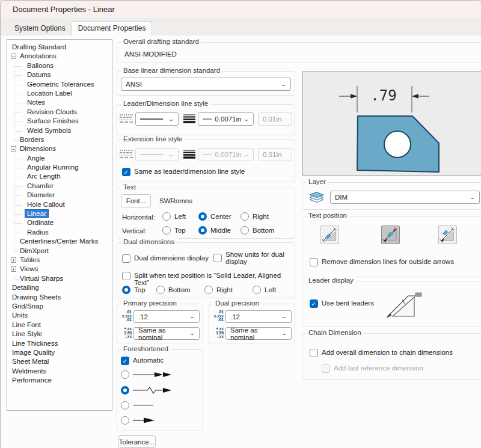 This screenshot has height=448, width=481. What do you see at coordinates (218, 258) in the screenshot?
I see `show-units-checkbox` at bounding box center [218, 258].